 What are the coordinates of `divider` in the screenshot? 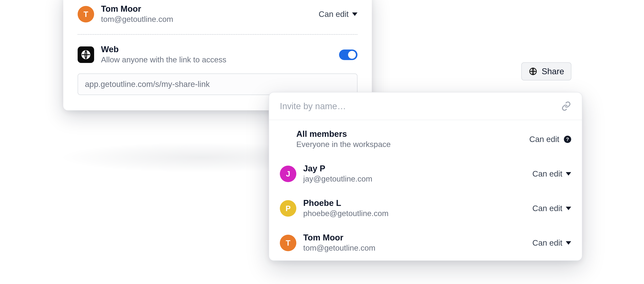 It's located at (218, 35).